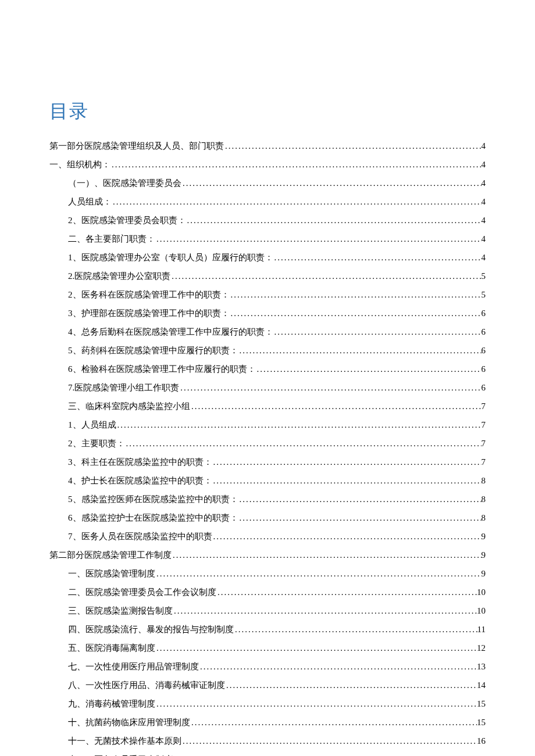 This screenshot has height=756, width=535. What do you see at coordinates (268, 146) in the screenshot?
I see `toc-entry: 第一部分医院感染管理组织及人员、部门职责 4` at bounding box center [268, 146].